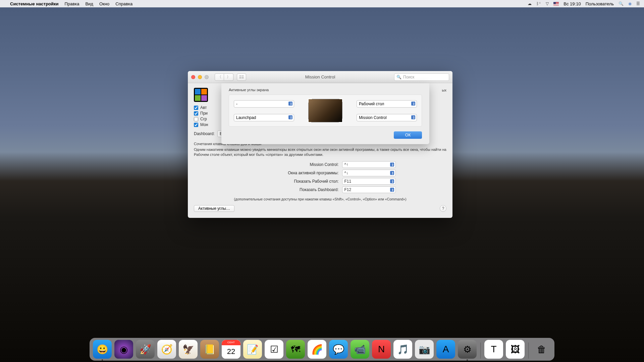 This screenshot has height=362, width=644. I want to click on wifi-icon: ▽, so click(547, 4).